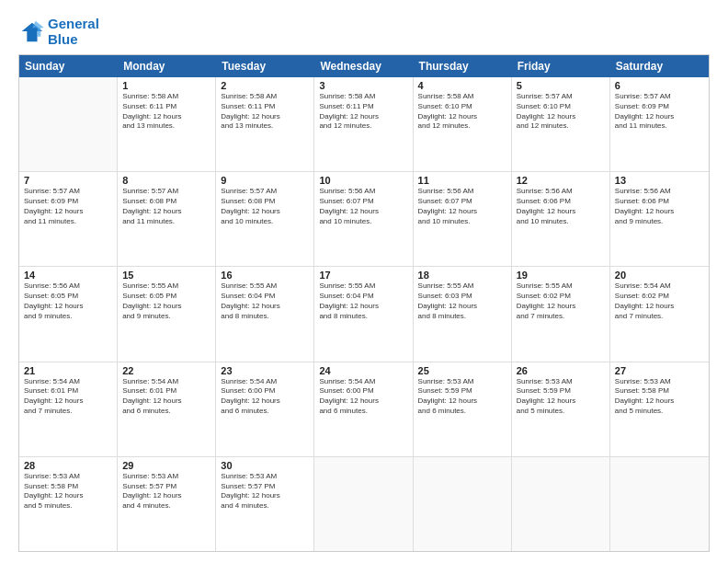 This screenshot has width=728, height=563. What do you see at coordinates (265, 180) in the screenshot?
I see `day-number: 9` at bounding box center [265, 180].